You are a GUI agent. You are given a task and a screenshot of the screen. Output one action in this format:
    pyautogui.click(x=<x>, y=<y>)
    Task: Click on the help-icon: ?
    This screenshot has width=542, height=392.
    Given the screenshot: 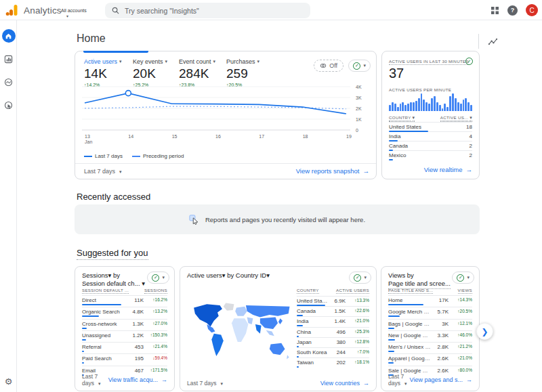 What is the action you would take?
    pyautogui.click(x=512, y=11)
    